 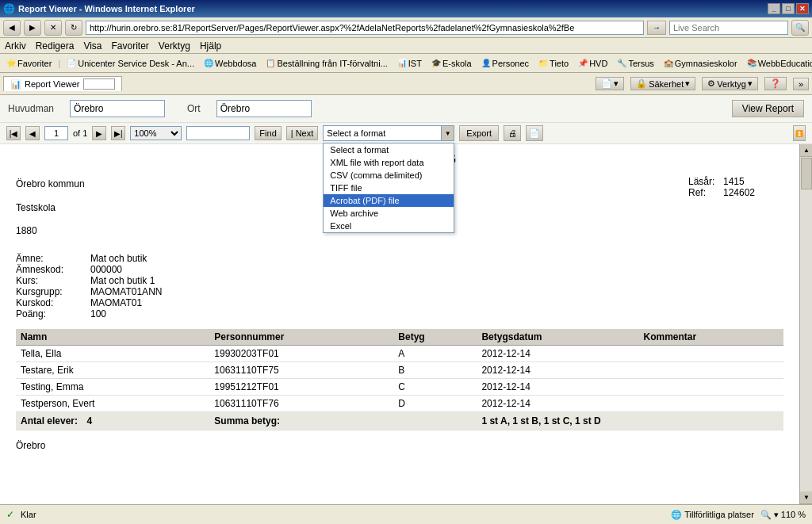 What do you see at coordinates (327, 63) in the screenshot?
I see `bm-bestallning: 📋 Beställning från IT-förvaltni...` at bounding box center [327, 63].